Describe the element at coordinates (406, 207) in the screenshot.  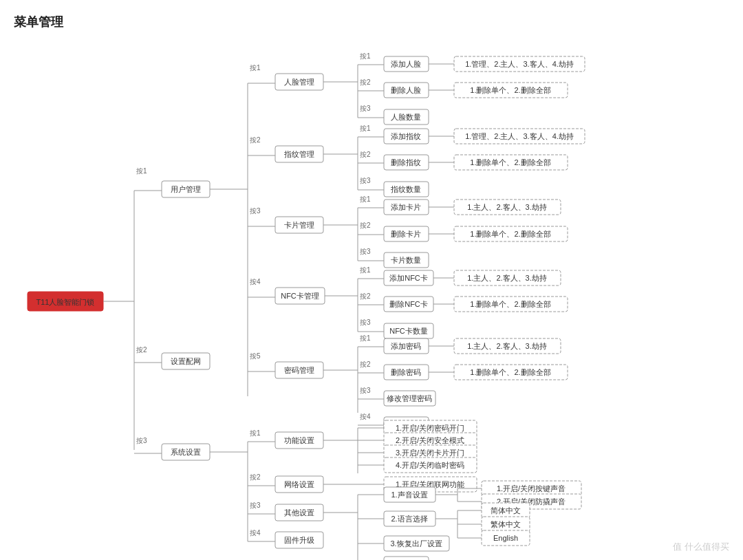
I see `svg-text: 添加卡片` at that location.